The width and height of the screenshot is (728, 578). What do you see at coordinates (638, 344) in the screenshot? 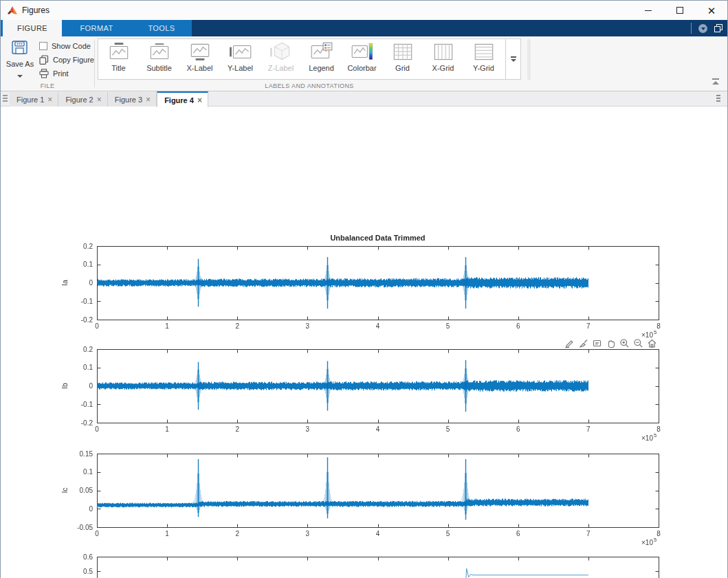
I see `zoom-out-button` at bounding box center [638, 344].